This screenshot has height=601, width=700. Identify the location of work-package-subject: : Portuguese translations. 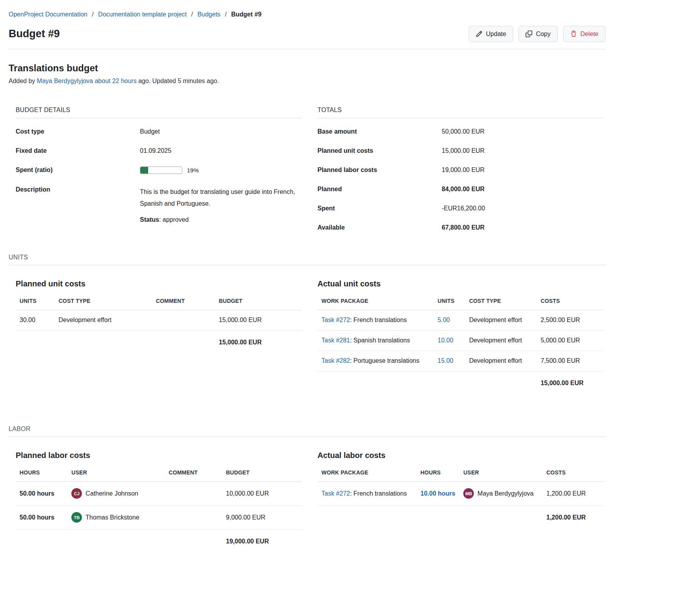
(385, 360).